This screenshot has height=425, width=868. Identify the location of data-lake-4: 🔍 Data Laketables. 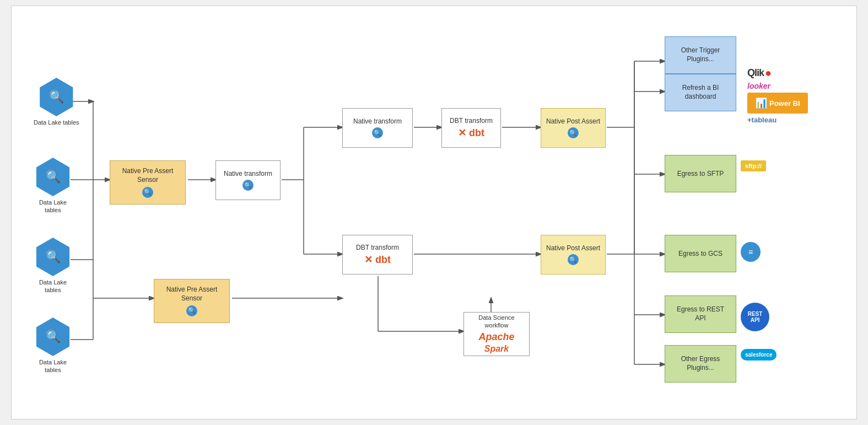
(53, 346).